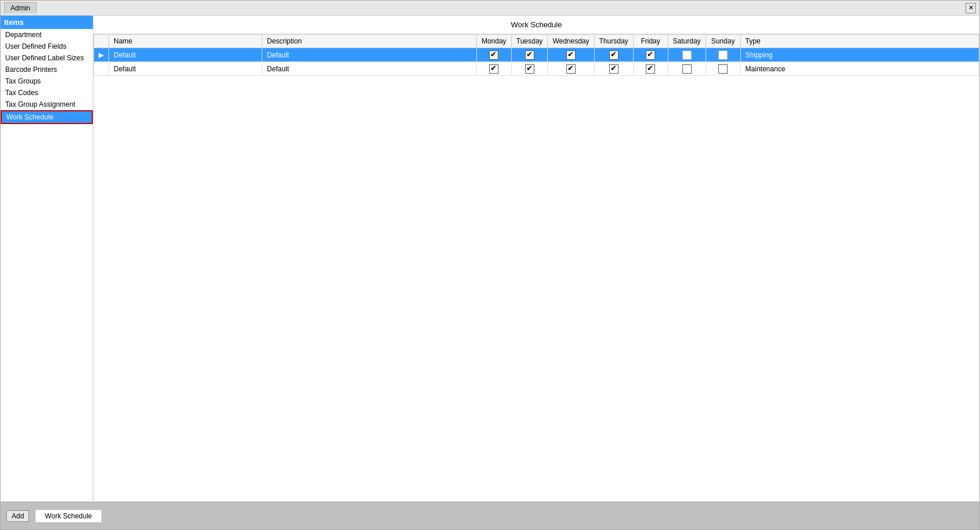 The height and width of the screenshot is (530, 980). What do you see at coordinates (68, 516) in the screenshot?
I see `footer-tab: Work Schedule` at bounding box center [68, 516].